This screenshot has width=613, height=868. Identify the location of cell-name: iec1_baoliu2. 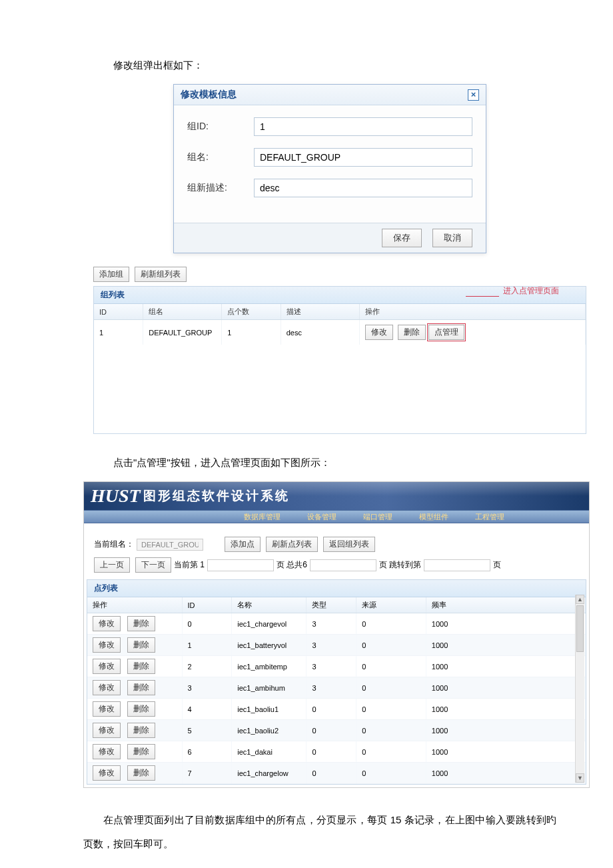
(269, 731).